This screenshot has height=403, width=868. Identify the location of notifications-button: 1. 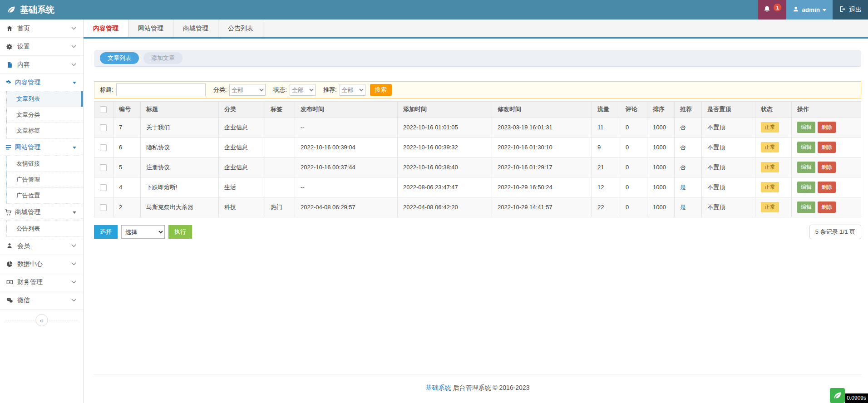
(772, 10).